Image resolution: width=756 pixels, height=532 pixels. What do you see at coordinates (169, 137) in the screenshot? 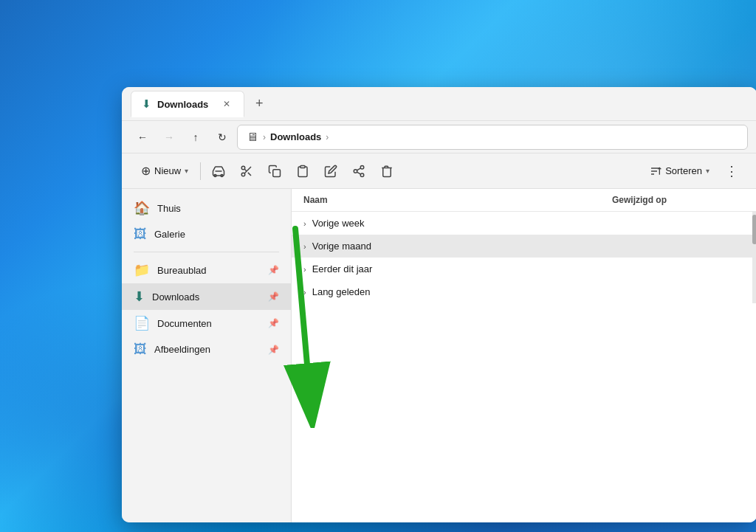
I see `forward-button: →` at bounding box center [169, 137].